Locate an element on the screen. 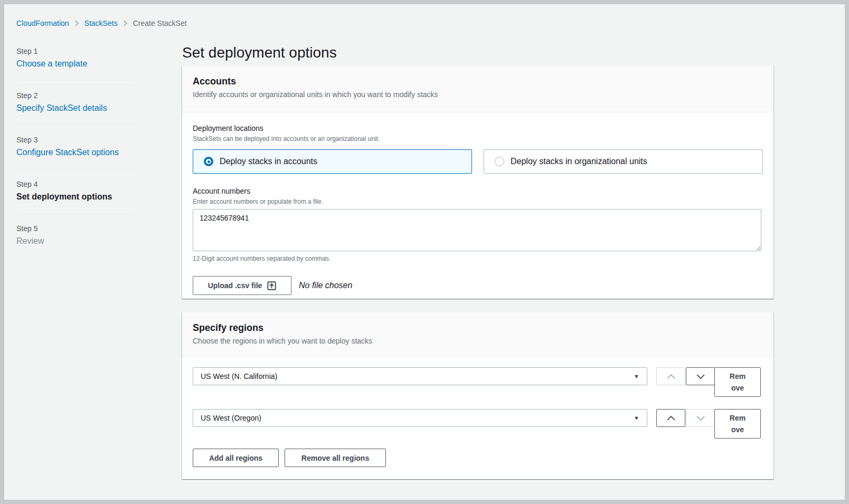 Image resolution: width=849 pixels, height=504 pixels. wizard-steps-nav: Step 1 Choose a template Step 2 Specify … is located at coordinates (76, 157).